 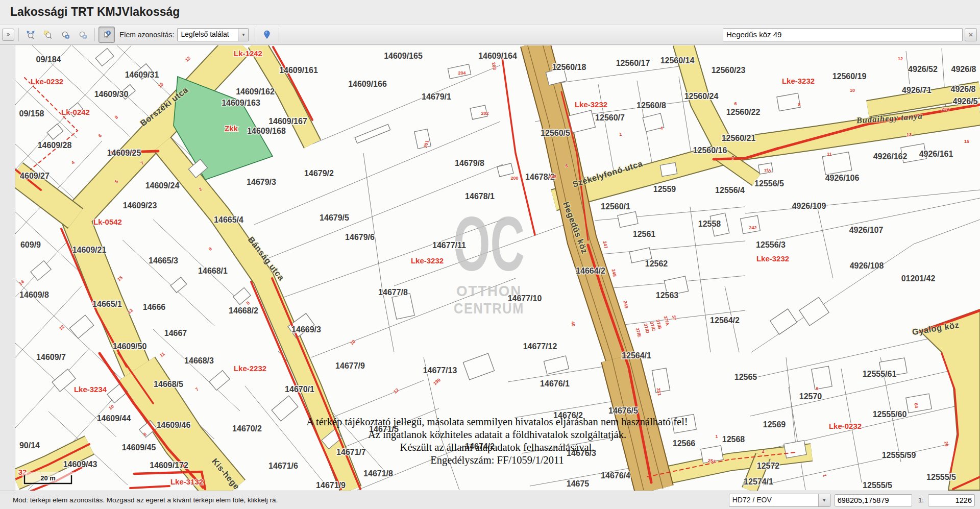 I want to click on parcel-label: 14668/2, so click(x=243, y=310).